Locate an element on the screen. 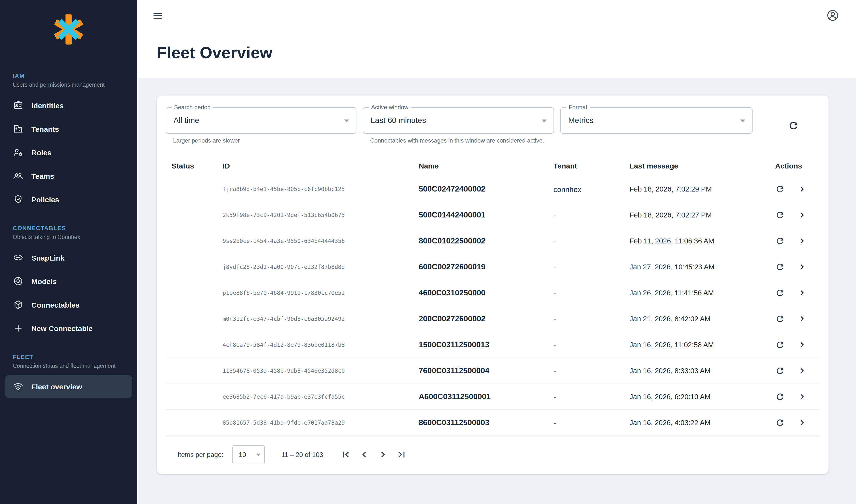  sidebar-item-roles: Roles is located at coordinates (69, 152).